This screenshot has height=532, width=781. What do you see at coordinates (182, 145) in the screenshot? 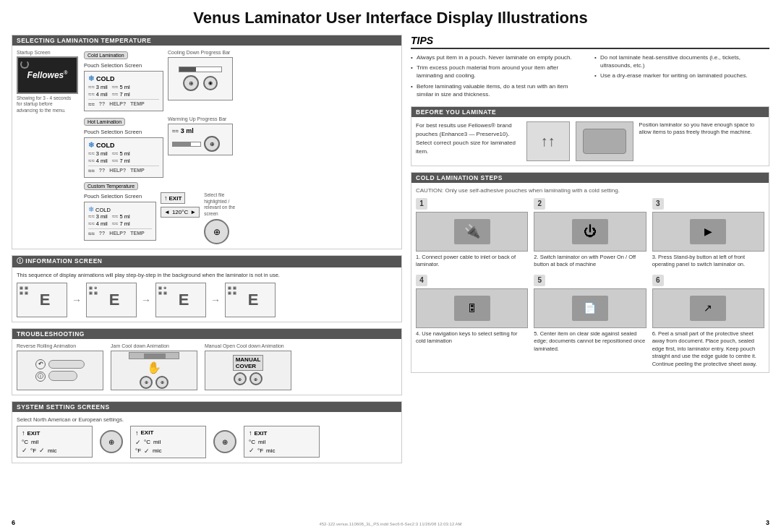
I see `bar-fill` at bounding box center [182, 145].